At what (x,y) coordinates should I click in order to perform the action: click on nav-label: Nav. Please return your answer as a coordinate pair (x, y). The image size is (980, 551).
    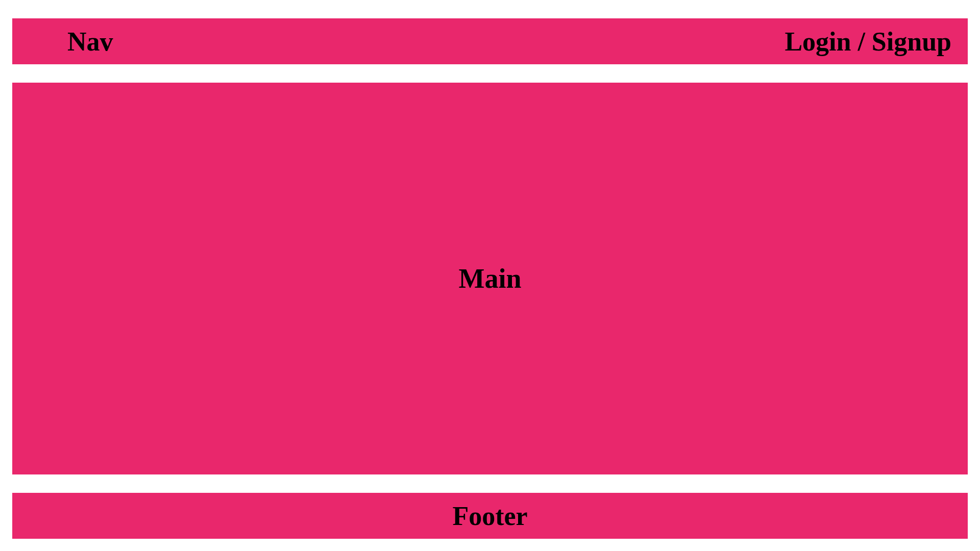
    Looking at the image, I should click on (90, 42).